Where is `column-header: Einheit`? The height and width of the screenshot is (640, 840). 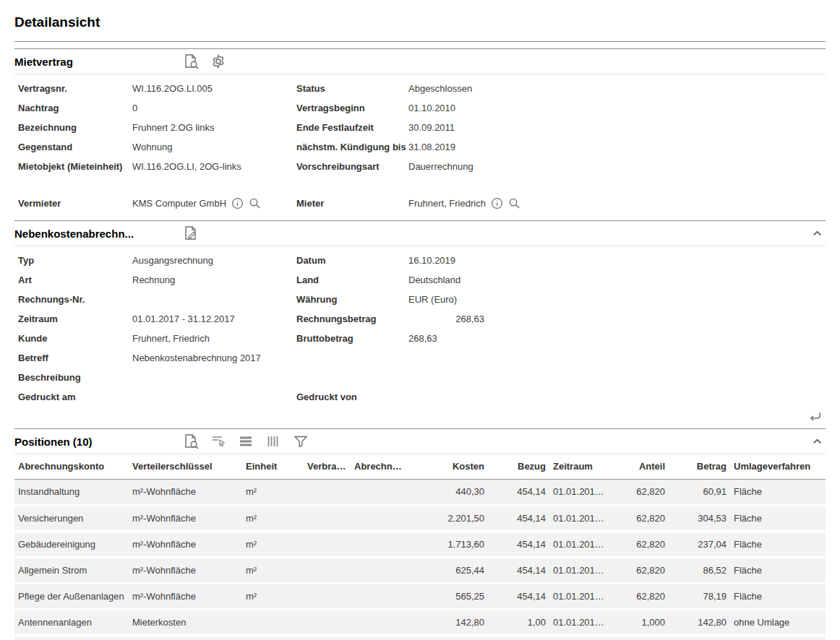
column-header: Einheit is located at coordinates (273, 467).